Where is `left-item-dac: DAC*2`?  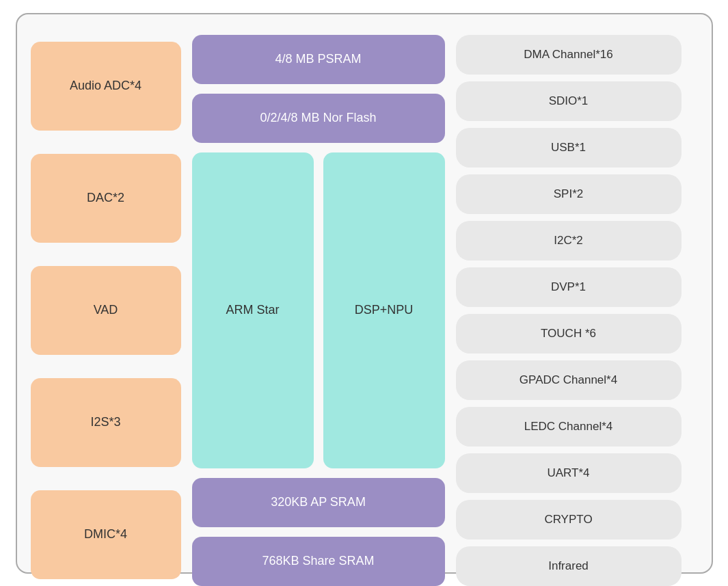
left-item-dac: DAC*2 is located at coordinates (106, 198).